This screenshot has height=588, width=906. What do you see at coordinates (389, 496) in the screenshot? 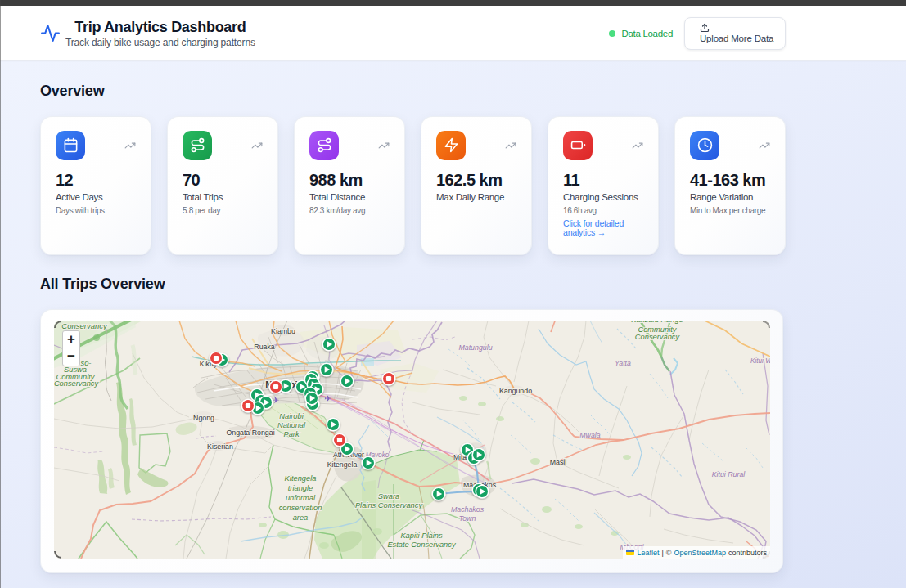
I see `svg-text: Swara` at bounding box center [389, 496].